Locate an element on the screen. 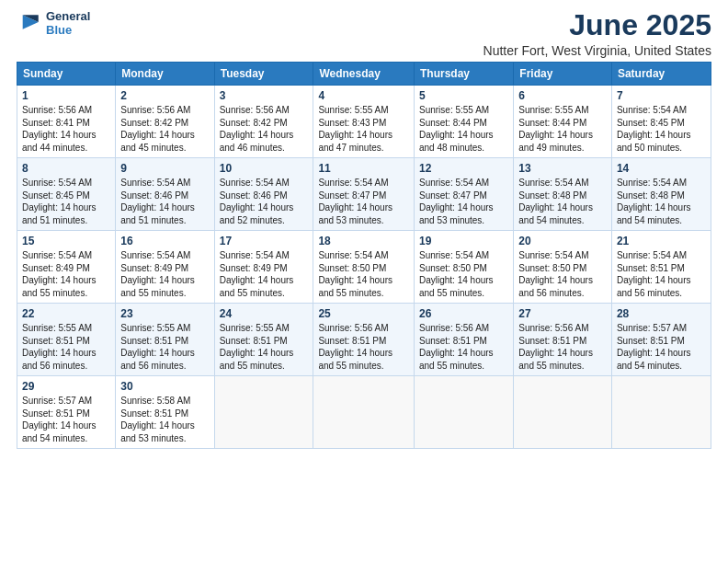 The image size is (728, 563). day-number: 6 is located at coordinates (563, 96).